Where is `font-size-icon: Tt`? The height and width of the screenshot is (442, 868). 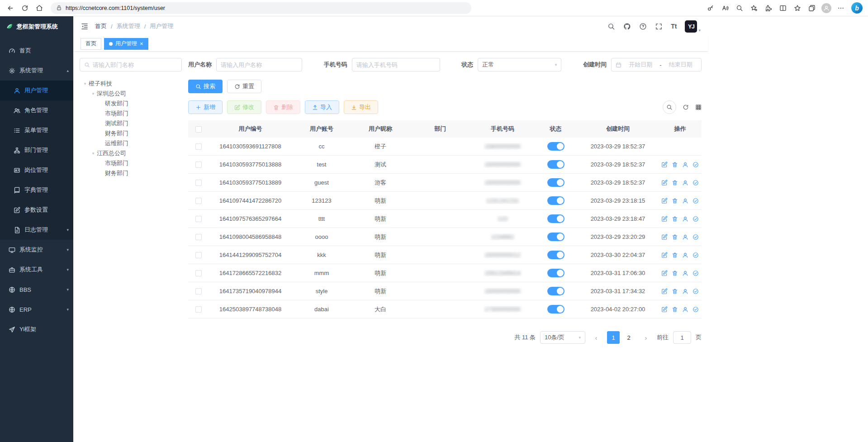
font-size-icon: Tt is located at coordinates (674, 26).